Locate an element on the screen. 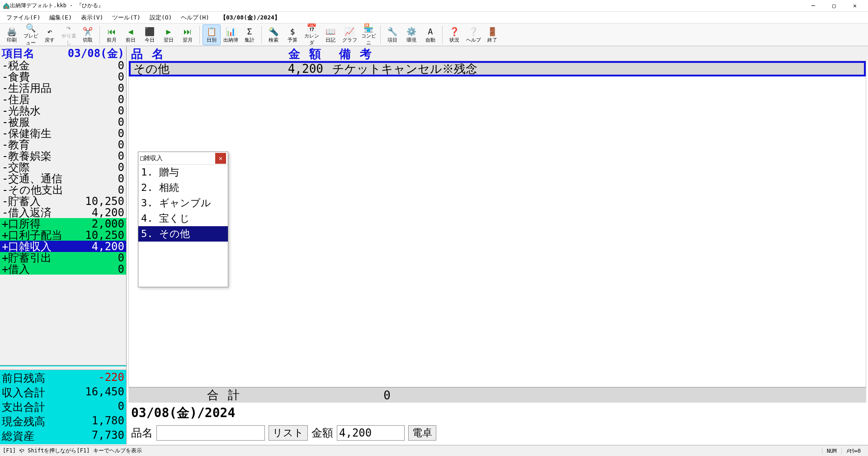 This screenshot has width=868, height=456. titlebar: 出納簿デフォルト.kkb - 『ひかる』 ─ ▢ ✕ is located at coordinates (434, 6).